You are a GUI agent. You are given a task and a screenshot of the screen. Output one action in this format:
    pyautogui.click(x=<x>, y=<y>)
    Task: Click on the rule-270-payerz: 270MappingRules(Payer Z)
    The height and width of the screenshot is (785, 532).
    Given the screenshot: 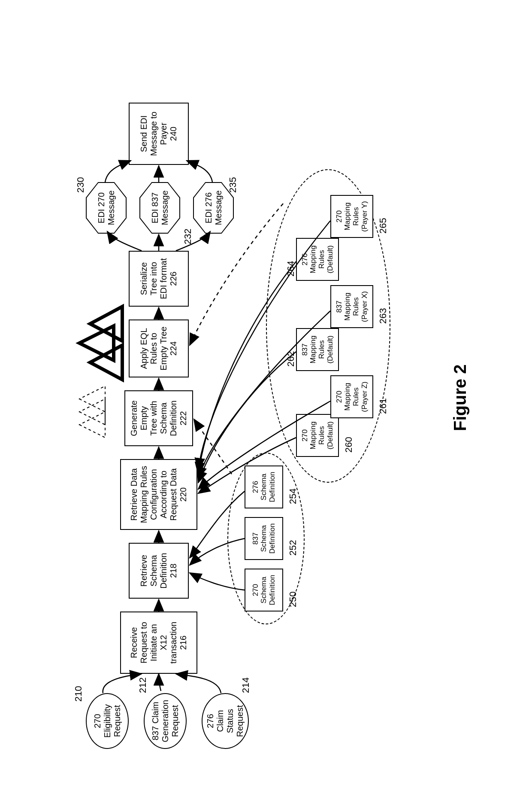 What is the action you would take?
    pyautogui.click(x=352, y=397)
    